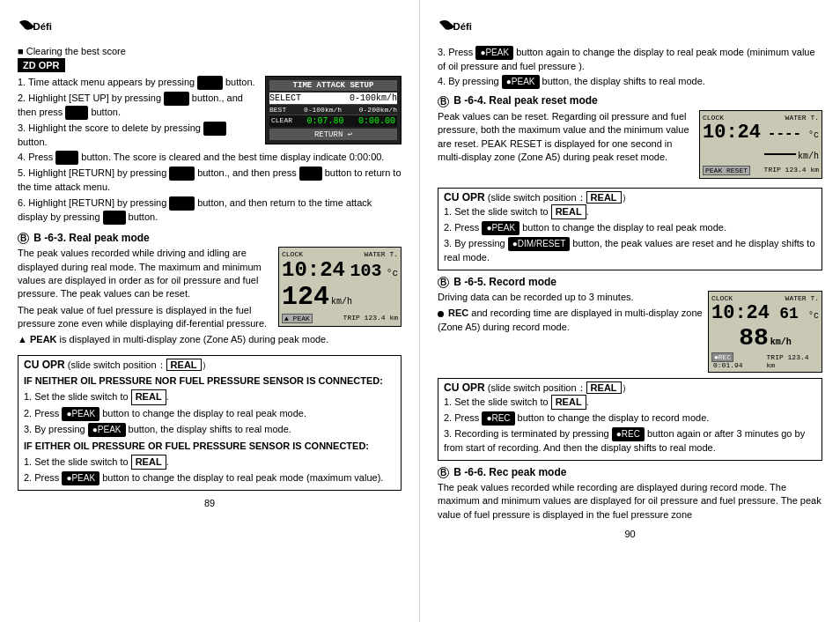 The image size is (840, 622). What do you see at coordinates (333, 110) in the screenshot?
I see `ta-row-best: BEST 0-100km/h 0-200km/h` at bounding box center [333, 110].